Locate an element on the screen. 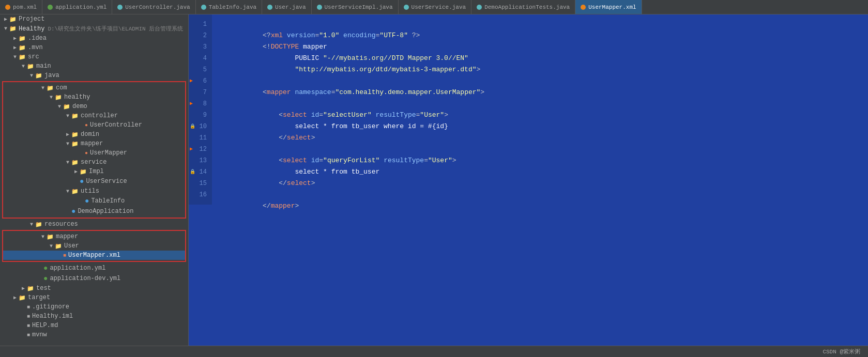  demo-application-label: DemoApplication is located at coordinates (105, 211).